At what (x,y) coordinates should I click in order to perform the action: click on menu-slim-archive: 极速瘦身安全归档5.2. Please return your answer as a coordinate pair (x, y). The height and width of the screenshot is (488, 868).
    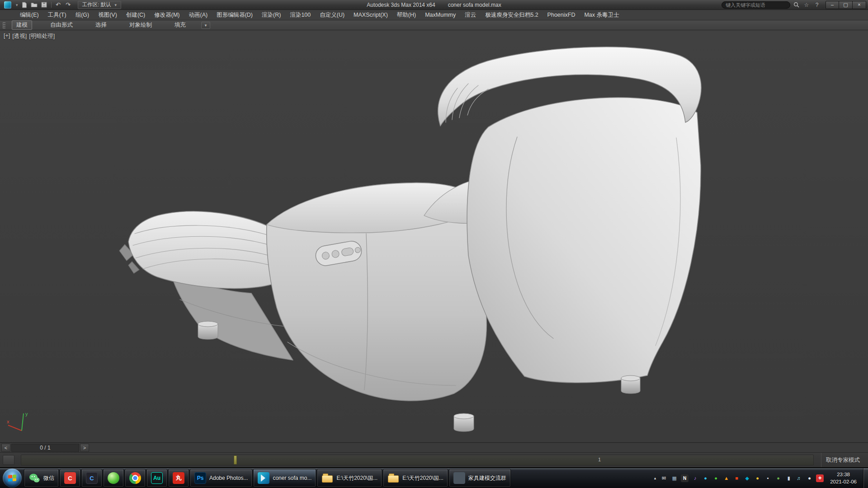
    Looking at the image, I should click on (512, 15).